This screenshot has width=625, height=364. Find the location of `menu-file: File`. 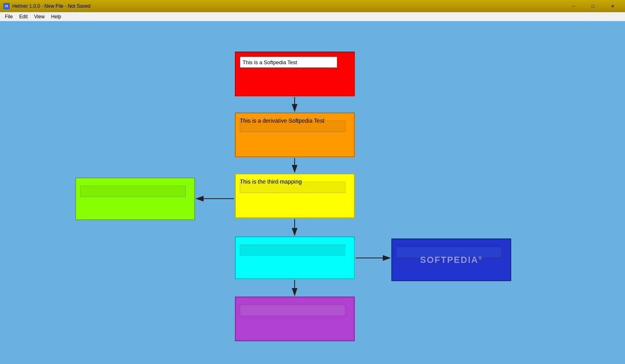

menu-file: File is located at coordinates (9, 17).